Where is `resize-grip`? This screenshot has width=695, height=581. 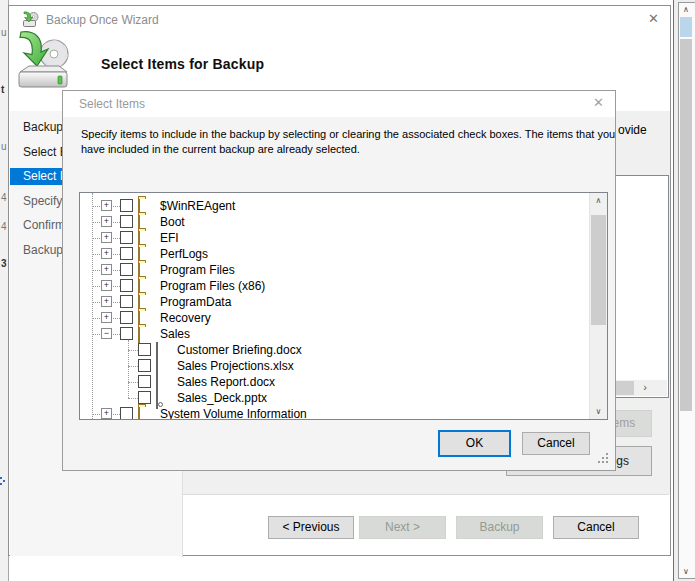 resize-grip is located at coordinates (604, 459).